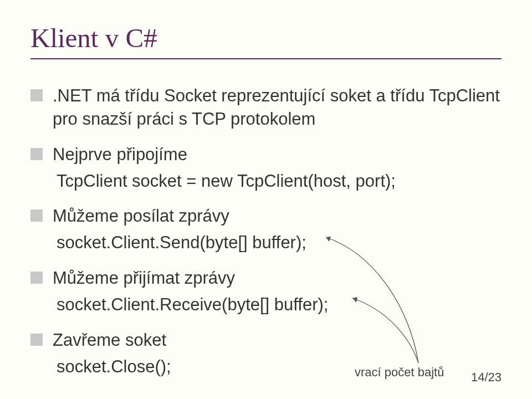 The width and height of the screenshot is (532, 399). I want to click on bullet-item: Zavřeme soket, so click(266, 340).